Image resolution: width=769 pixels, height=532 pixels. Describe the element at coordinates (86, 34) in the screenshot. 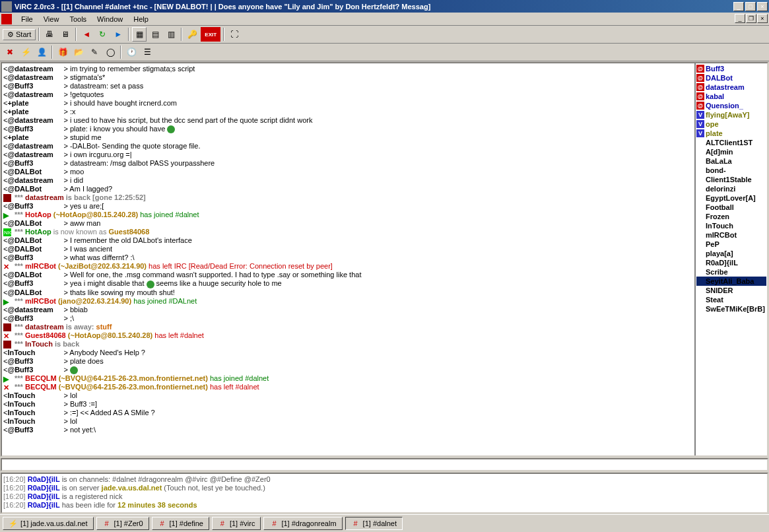

I see `back-icon: ◄` at that location.